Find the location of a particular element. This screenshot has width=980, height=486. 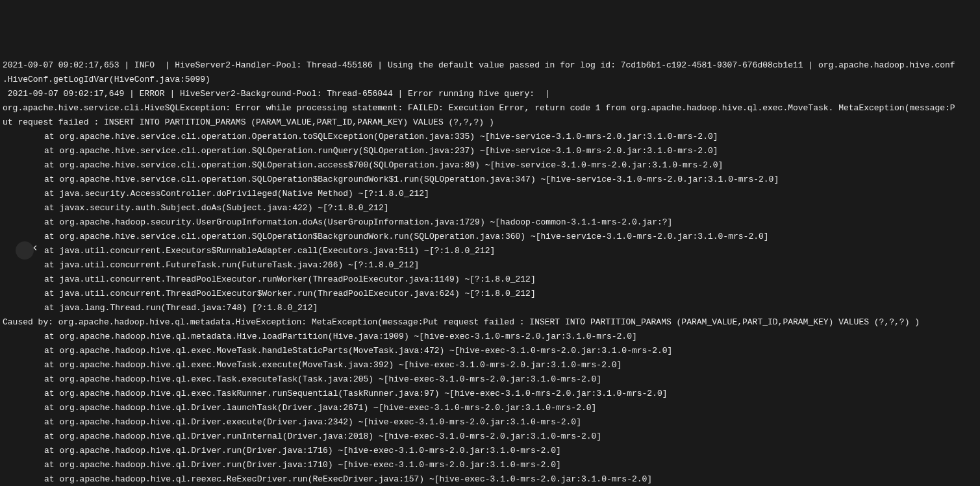

log-line: at org.apache.hadoop.hive.ql.Driver.laun… is located at coordinates (490, 408).